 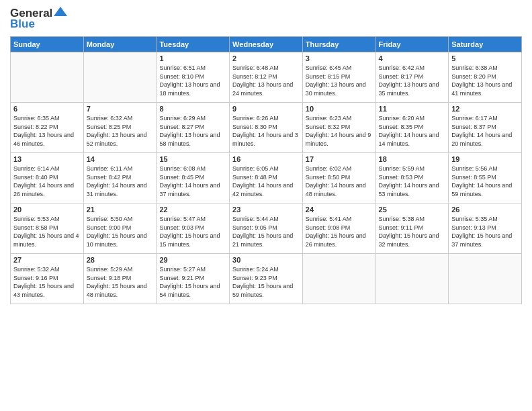 What do you see at coordinates (47, 128) in the screenshot?
I see `calendar-cell: 6Sunrise: 6:35 AMSunset: 8:22 PMDaylight…` at bounding box center [47, 128].